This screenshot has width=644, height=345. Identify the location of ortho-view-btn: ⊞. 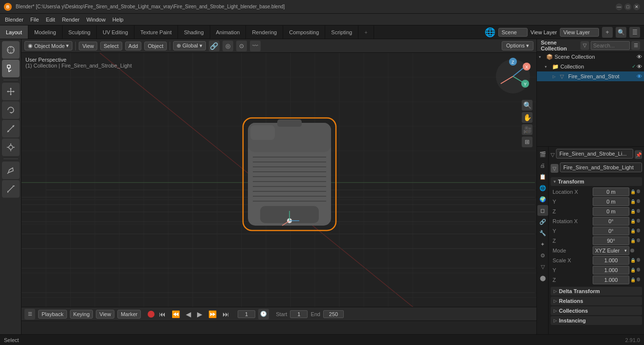
(527, 142).